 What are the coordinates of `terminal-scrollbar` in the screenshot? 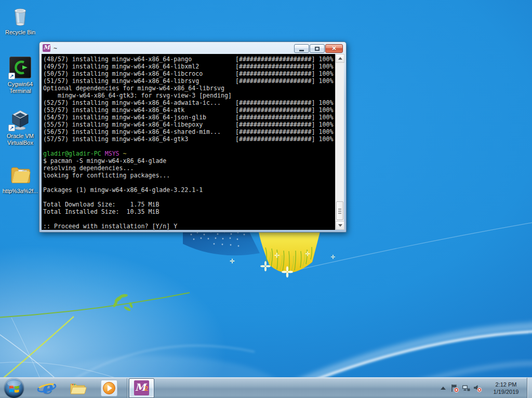 It's located at (340, 142).